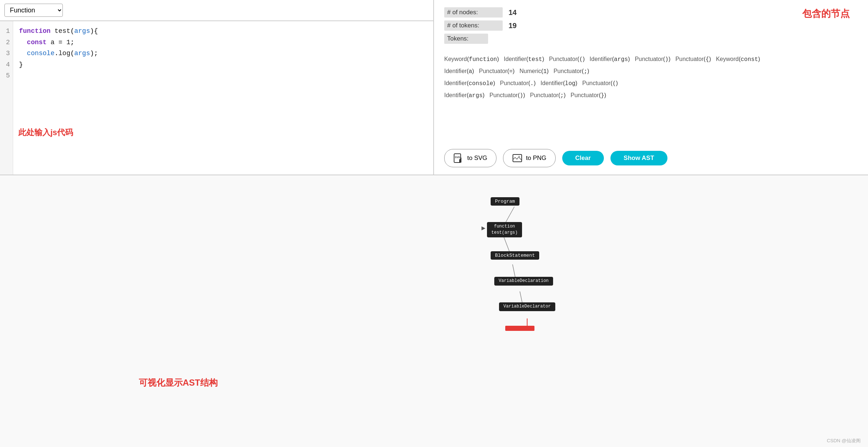  What do you see at coordinates (653, 59) in the screenshot?
I see `token-punctuator-rparen: Punctuator())` at bounding box center [653, 59].